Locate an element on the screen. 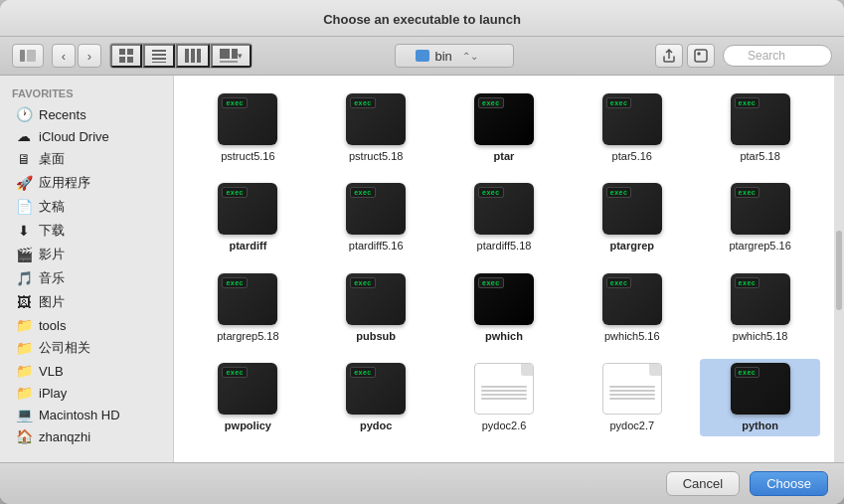  exec-icon-pydoc: exec is located at coordinates (376, 389).